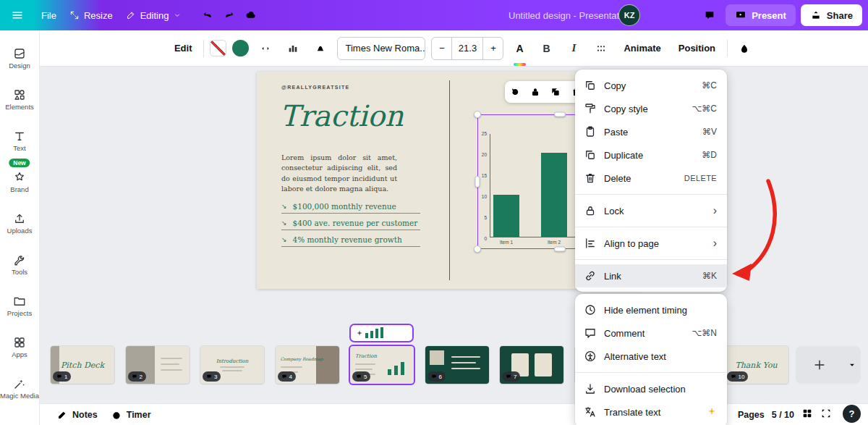 The width and height of the screenshot is (868, 425). I want to click on insights-button, so click(683, 15).